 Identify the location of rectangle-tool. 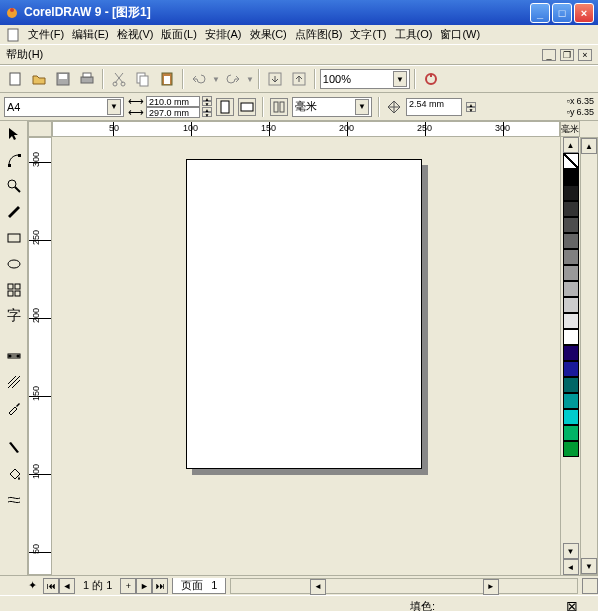
(14, 238).